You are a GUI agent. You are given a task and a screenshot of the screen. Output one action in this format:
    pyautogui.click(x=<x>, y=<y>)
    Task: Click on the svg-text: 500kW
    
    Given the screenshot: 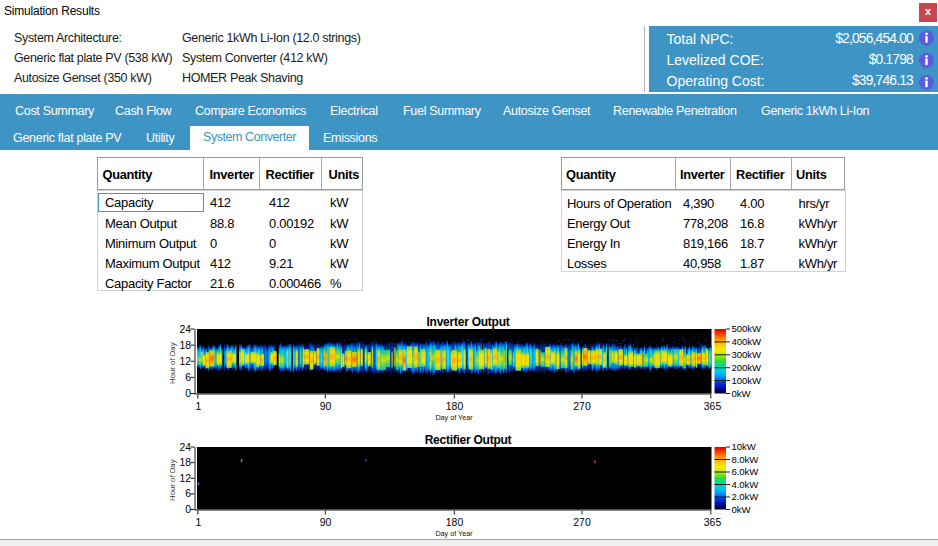 What is the action you would take?
    pyautogui.click(x=747, y=328)
    